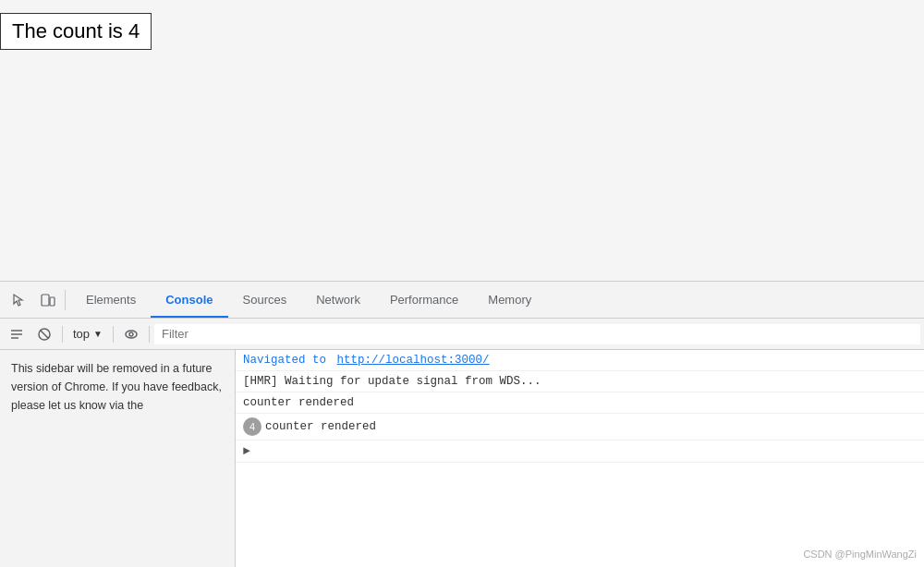 Image resolution: width=924 pixels, height=567 pixels. I want to click on tab-network: Network, so click(338, 300).